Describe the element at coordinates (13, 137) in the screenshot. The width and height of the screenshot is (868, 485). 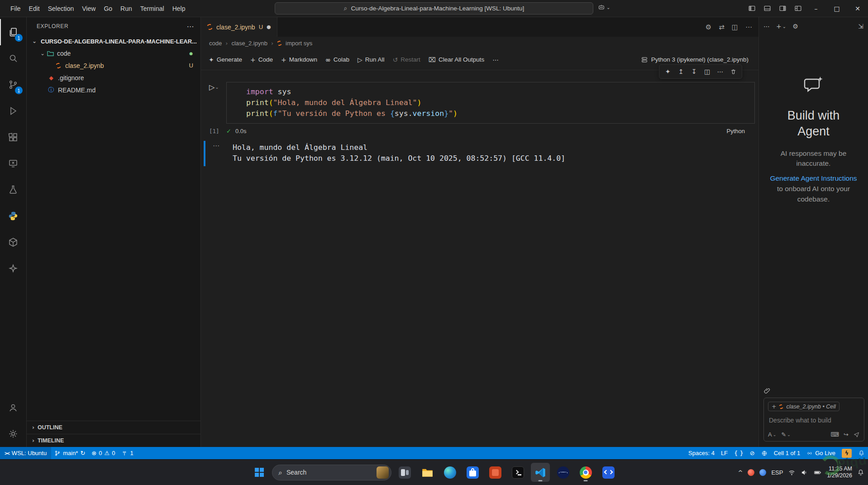
I see `activity-extensions-button` at that location.